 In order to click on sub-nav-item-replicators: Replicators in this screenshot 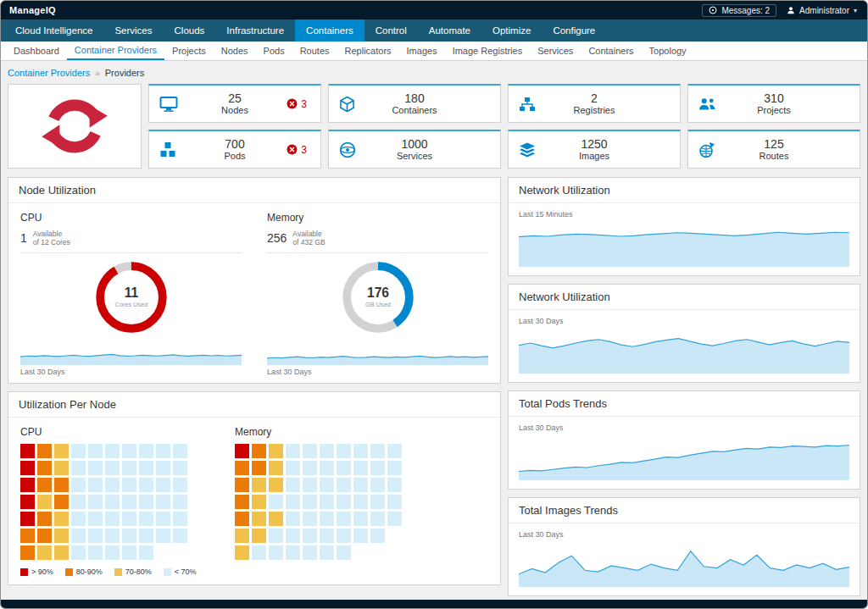, I will do `click(368, 51)`.